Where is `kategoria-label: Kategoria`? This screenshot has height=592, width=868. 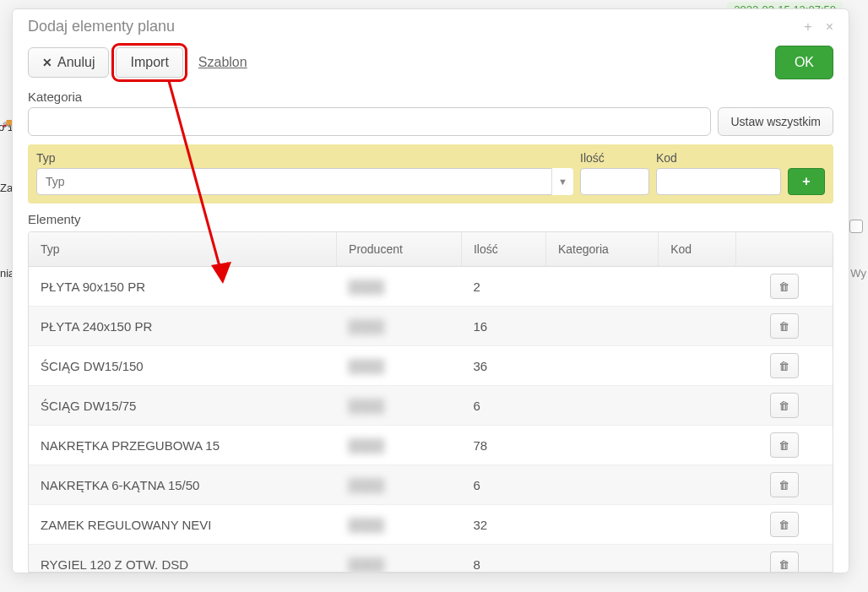 kategoria-label: Kategoria is located at coordinates (431, 98).